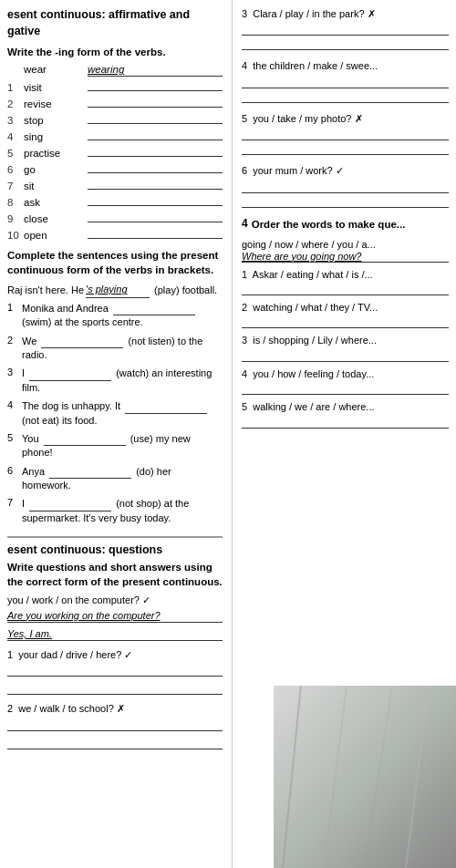  I want to click on right-answer-6a, so click(345, 187).